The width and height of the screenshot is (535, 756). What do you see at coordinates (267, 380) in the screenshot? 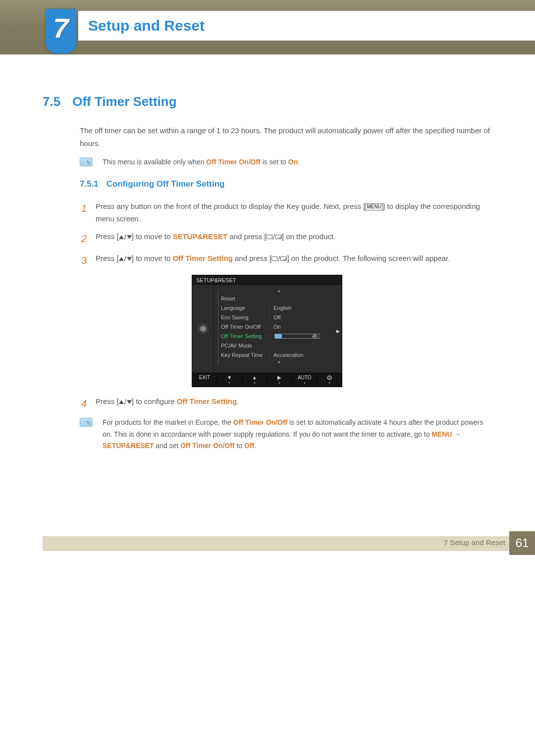
I see `osd-footer-buttons: EXIT▼▾▲▾▶▾AUTO▾⏻▾` at bounding box center [267, 380].